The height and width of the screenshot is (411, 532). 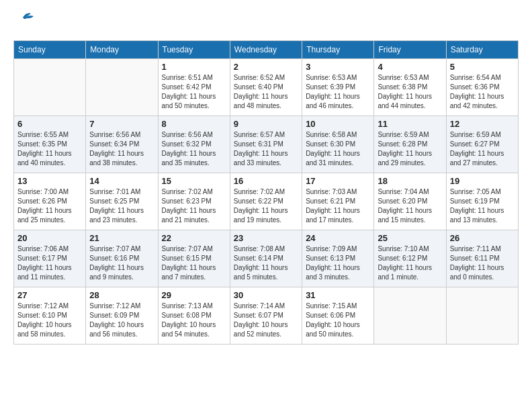 I want to click on calendar-cell: 25Sunrise: 7:10 AM Sunset: 6:12 PM Dayli…, so click(x=410, y=259).